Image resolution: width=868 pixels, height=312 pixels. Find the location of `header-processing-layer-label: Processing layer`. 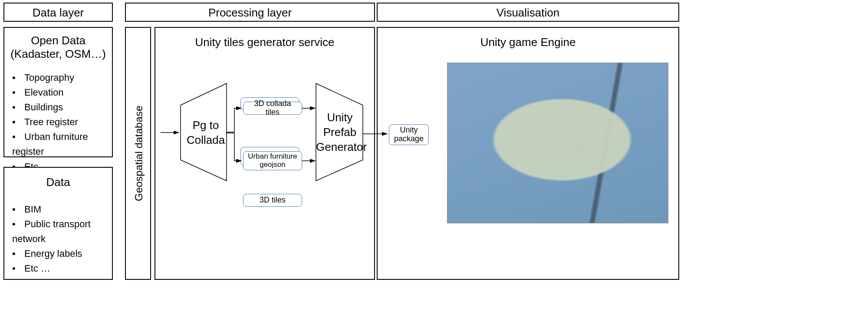

header-processing-layer-label: Processing layer is located at coordinates (250, 11).